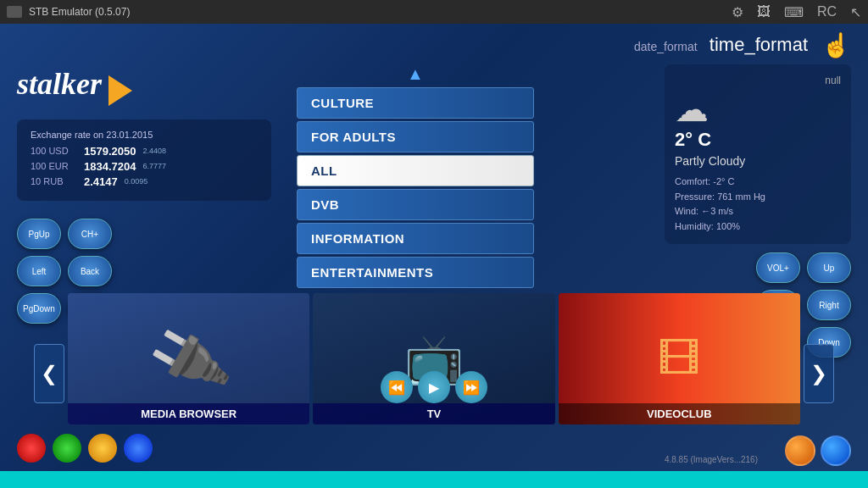 This screenshot has width=868, height=488. What do you see at coordinates (819, 374) in the screenshot?
I see `thumb-nav-right: ❯` at bounding box center [819, 374].